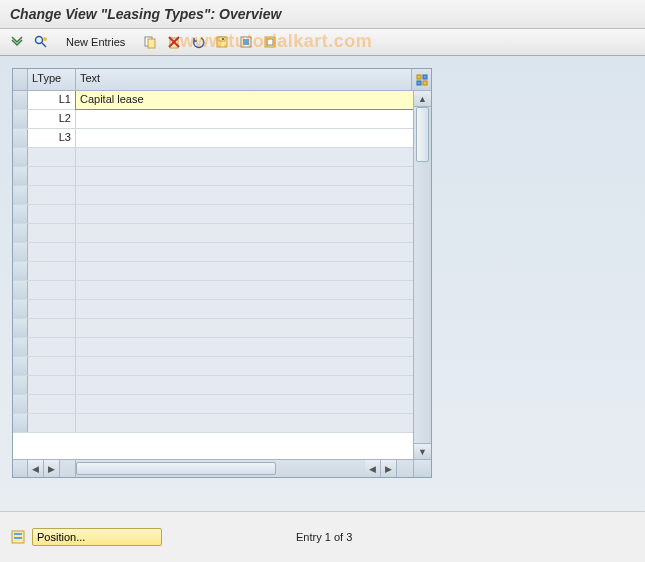 Image resolution: width=645 pixels, height=562 pixels. Describe the element at coordinates (322, 536) in the screenshot. I see `footer: Position... Entry 1 of 3` at that location.